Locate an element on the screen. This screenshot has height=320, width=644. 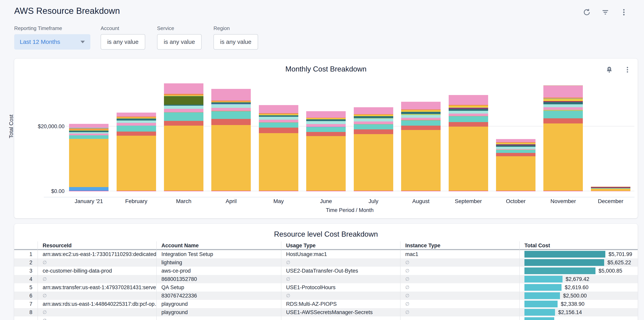
cell-usage: HostUsage:mac1 is located at coordinates (340, 254).